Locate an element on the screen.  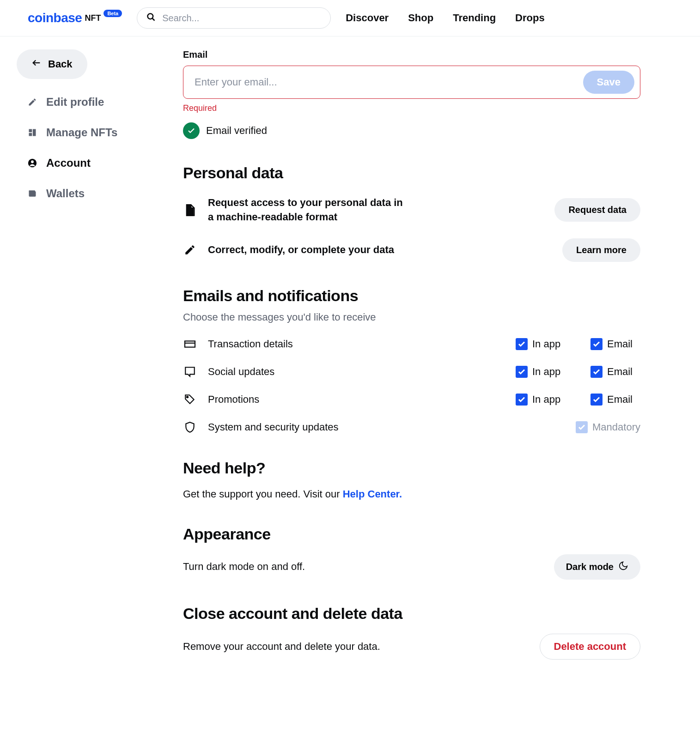
nav-shop: Shop is located at coordinates (420, 18).